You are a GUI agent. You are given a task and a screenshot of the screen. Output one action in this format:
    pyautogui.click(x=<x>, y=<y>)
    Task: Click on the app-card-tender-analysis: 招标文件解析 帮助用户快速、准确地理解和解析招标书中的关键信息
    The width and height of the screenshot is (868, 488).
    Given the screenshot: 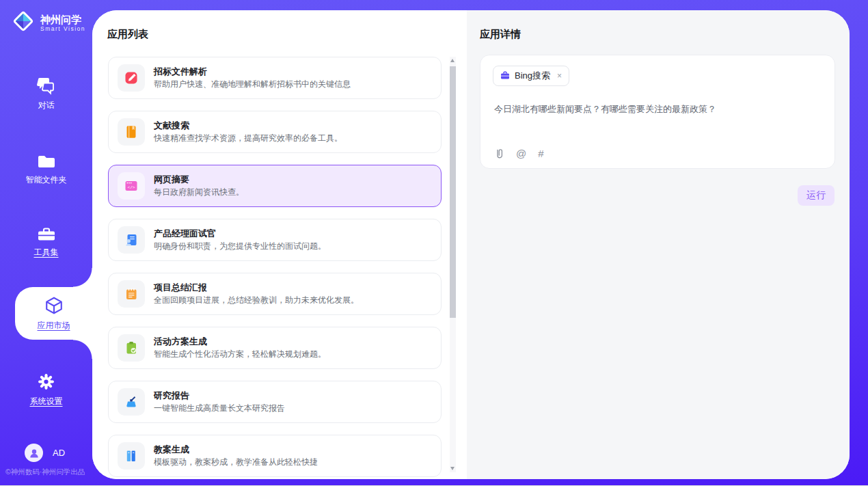 What is the action you would take?
    pyautogui.click(x=275, y=78)
    